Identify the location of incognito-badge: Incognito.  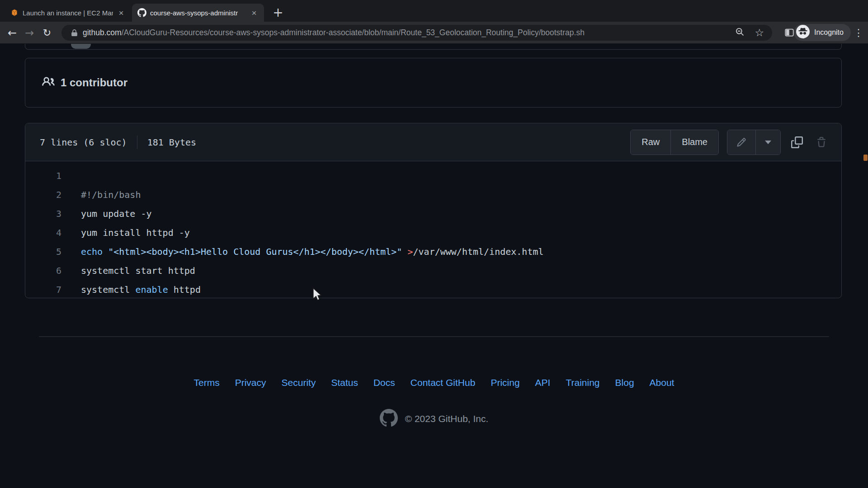
(822, 33).